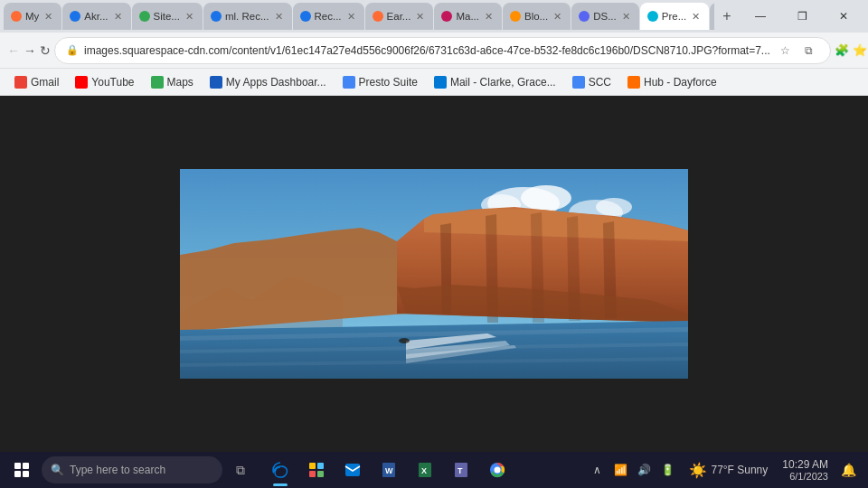  I want to click on weather-text: 77°F Sunny, so click(740, 470).